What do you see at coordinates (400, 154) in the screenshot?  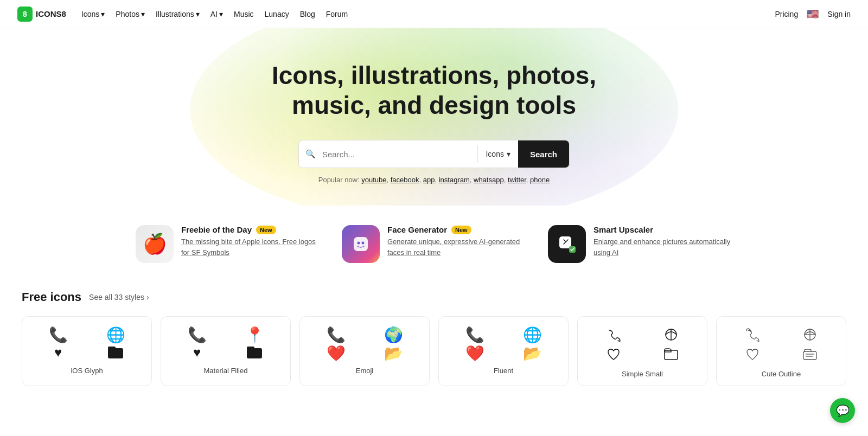 I see `search-input` at bounding box center [400, 154].